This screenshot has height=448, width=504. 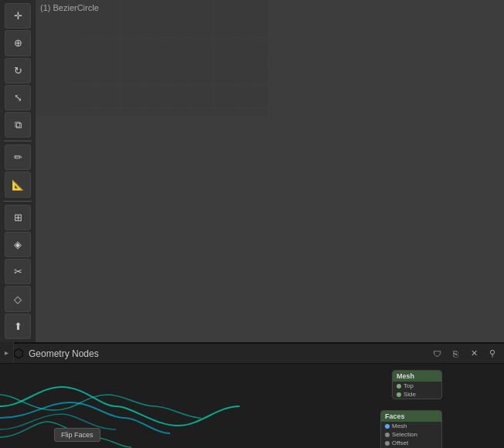 I want to click on knife-tool-button: ✂, so click(x=18, y=272).